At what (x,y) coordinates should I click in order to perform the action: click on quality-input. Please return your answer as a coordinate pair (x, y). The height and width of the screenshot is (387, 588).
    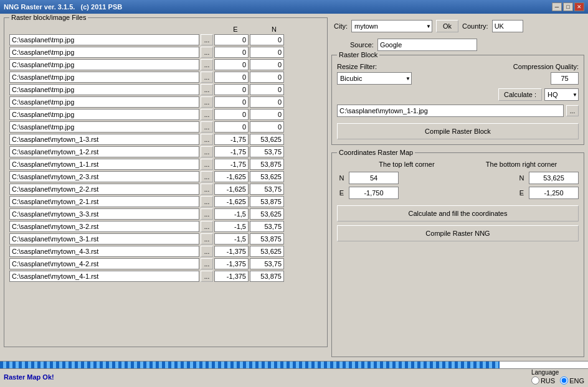
    Looking at the image, I should click on (564, 78).